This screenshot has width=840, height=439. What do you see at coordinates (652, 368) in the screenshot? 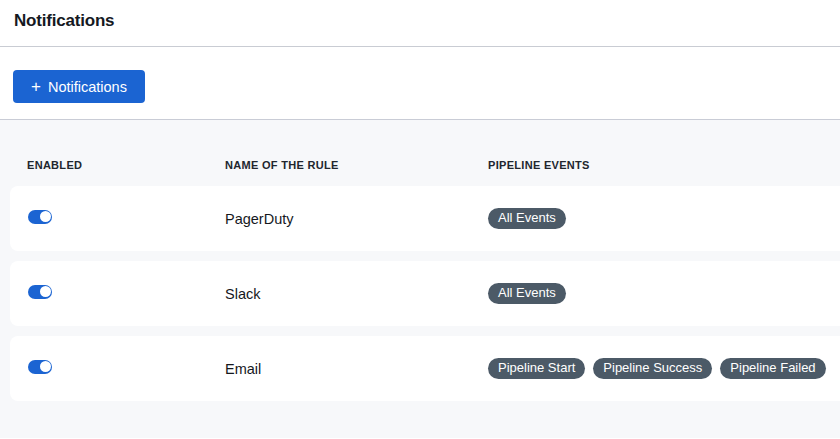
I see `event-badge: Pipeline Success` at bounding box center [652, 368].